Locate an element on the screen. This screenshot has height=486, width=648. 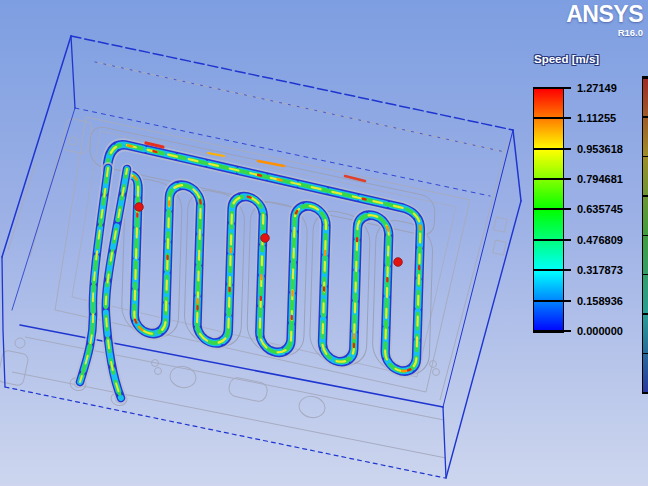
legend-tick-label: 0.158936 is located at coordinates (600, 301).